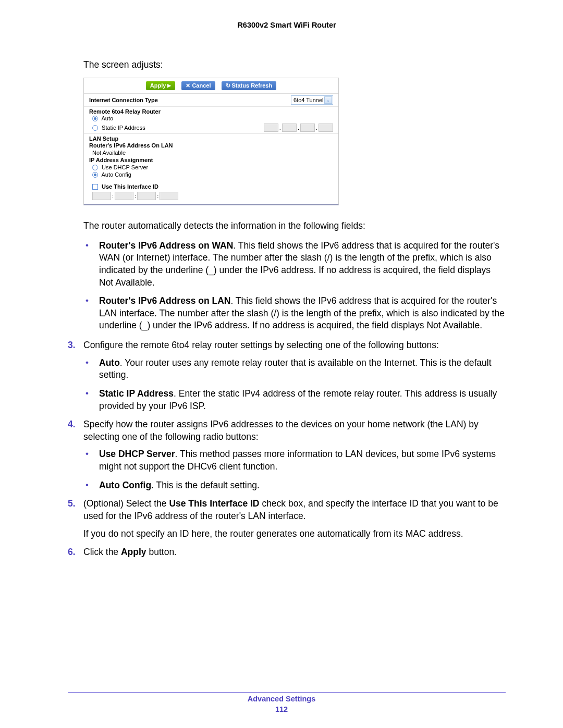 This screenshot has height=728, width=563. What do you see at coordinates (130, 187) in the screenshot?
I see `iface-id-label: Use This Interface ID` at bounding box center [130, 187].